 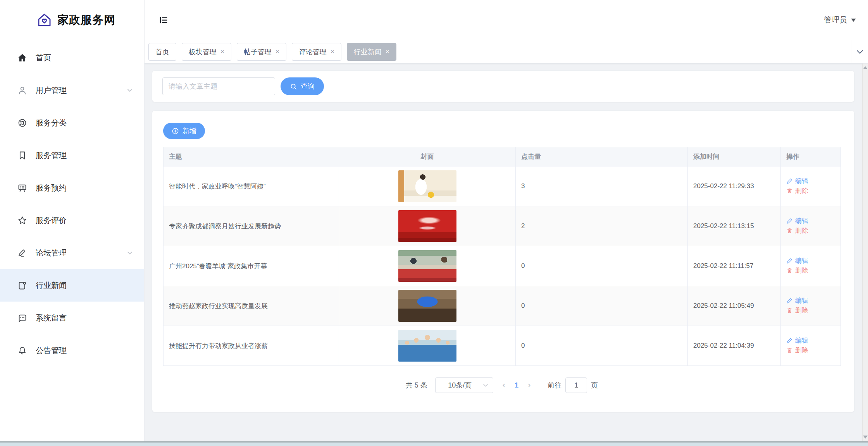 What do you see at coordinates (86, 20) in the screenshot?
I see `app-title: 家政服务网` at bounding box center [86, 20].